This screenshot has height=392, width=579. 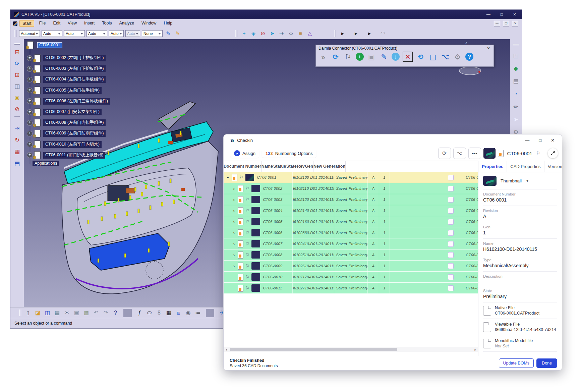 I want to click on tree-structure-icon: ⌥, so click(x=445, y=57).